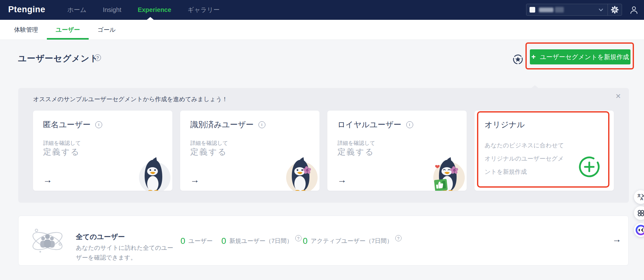  What do you see at coordinates (201, 241) in the screenshot?
I see `stat-label: ユーザー` at bounding box center [201, 241].